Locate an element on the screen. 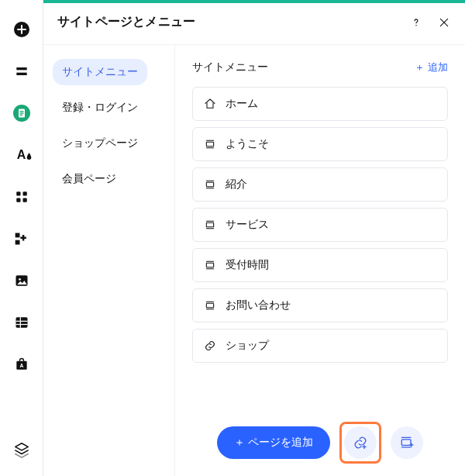 The width and height of the screenshot is (465, 476). add-menu-item-link: ＋ 追加 is located at coordinates (431, 67).